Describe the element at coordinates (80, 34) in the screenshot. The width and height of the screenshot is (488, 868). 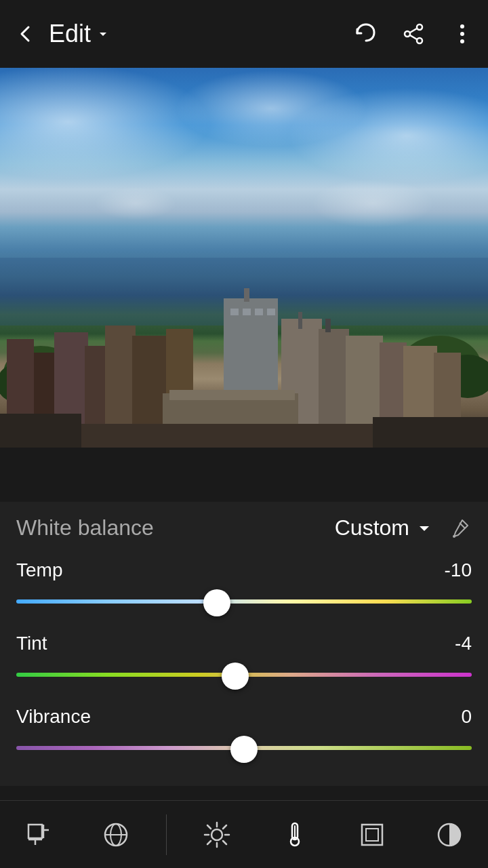
I see `header-title: Edit` at that location.